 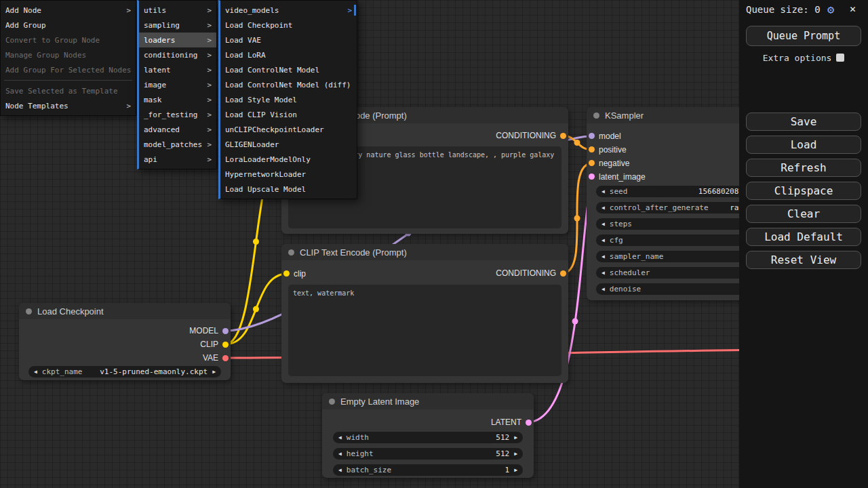 I want to click on menu-item-convert-to-group-node: Convert to Group Node, so click(x=68, y=40).